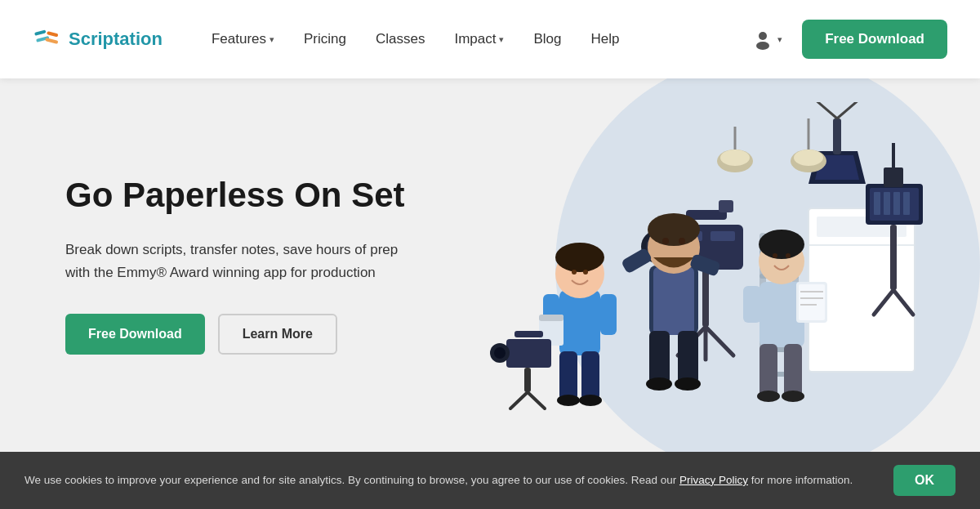 The height and width of the screenshot is (509, 980). I want to click on hero-text: Go Paperless On Set Break down scripts, …, so click(253, 265).